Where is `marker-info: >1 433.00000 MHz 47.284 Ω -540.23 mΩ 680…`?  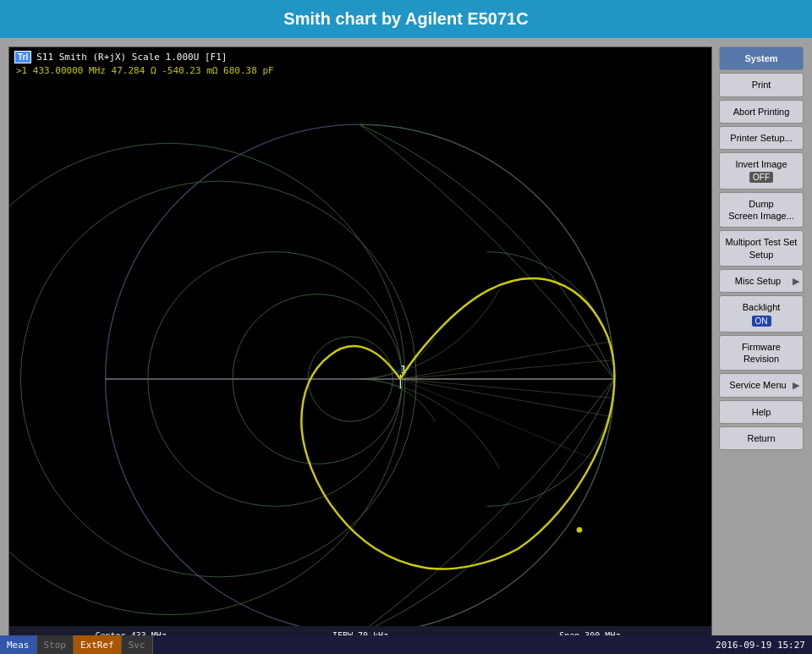
marker-info: >1 433.00000 MHz 47.284 Ω -540.23 mΩ 680… is located at coordinates (360, 71).